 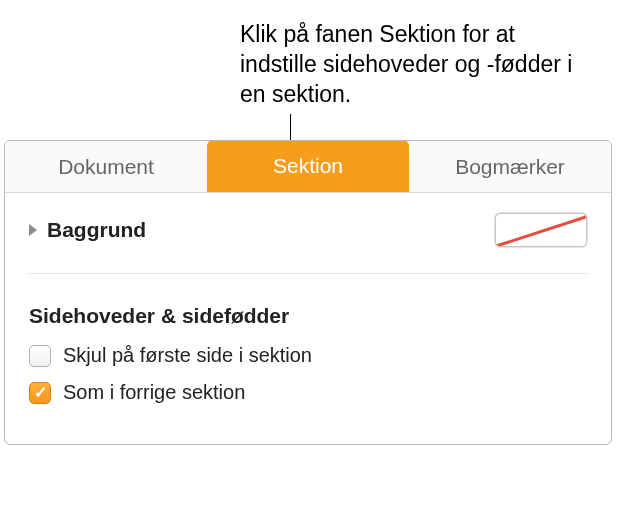 What do you see at coordinates (40, 356) in the screenshot?
I see `hide-first-page-checkbox` at bounding box center [40, 356].